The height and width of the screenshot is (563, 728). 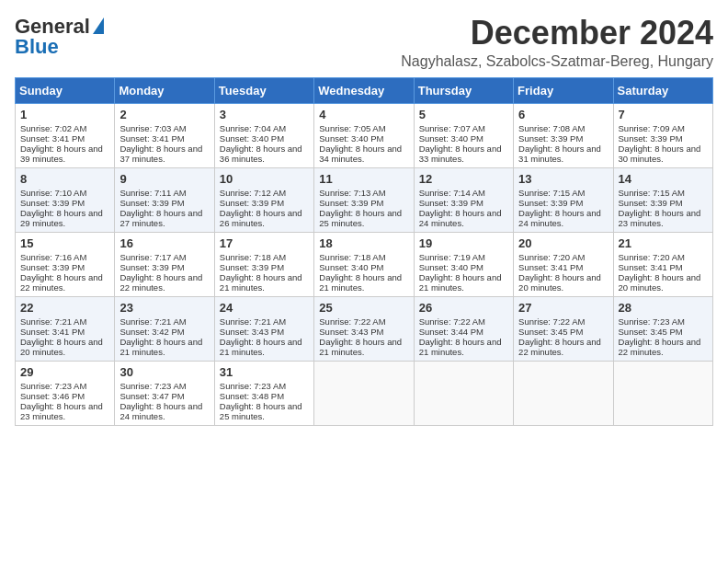 I want to click on daylight: Daylight: 8 hours and 33 minutes., so click(x=461, y=154).